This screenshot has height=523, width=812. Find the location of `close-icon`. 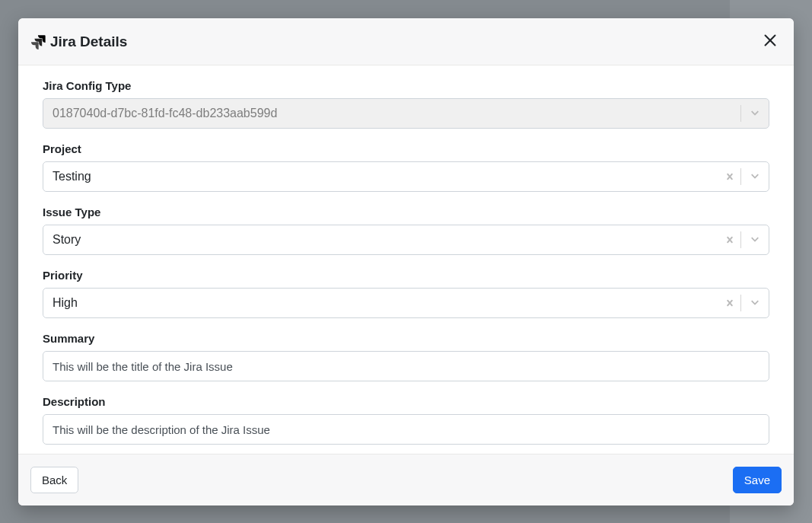

close-icon is located at coordinates (770, 46).